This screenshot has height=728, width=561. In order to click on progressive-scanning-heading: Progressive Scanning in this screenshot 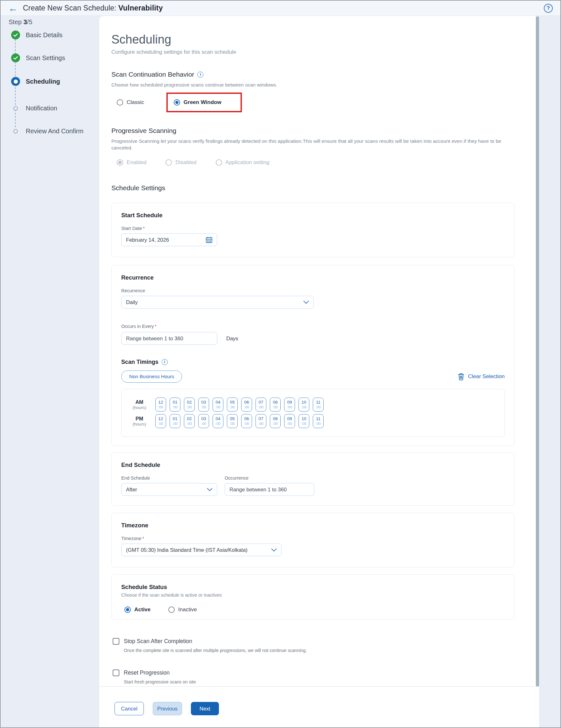, I will do `click(313, 131)`.